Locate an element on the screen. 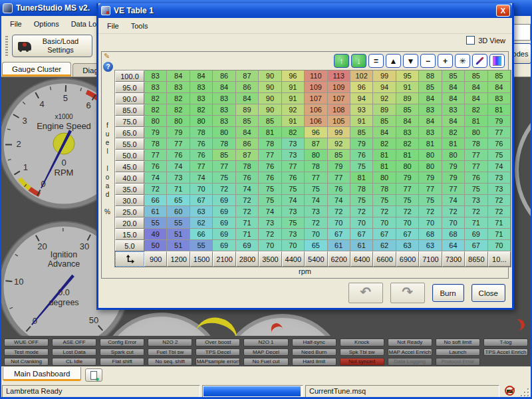 Image resolution: width=532 pixels, height=399 pixels. undo-button: ↶ is located at coordinates (366, 293).